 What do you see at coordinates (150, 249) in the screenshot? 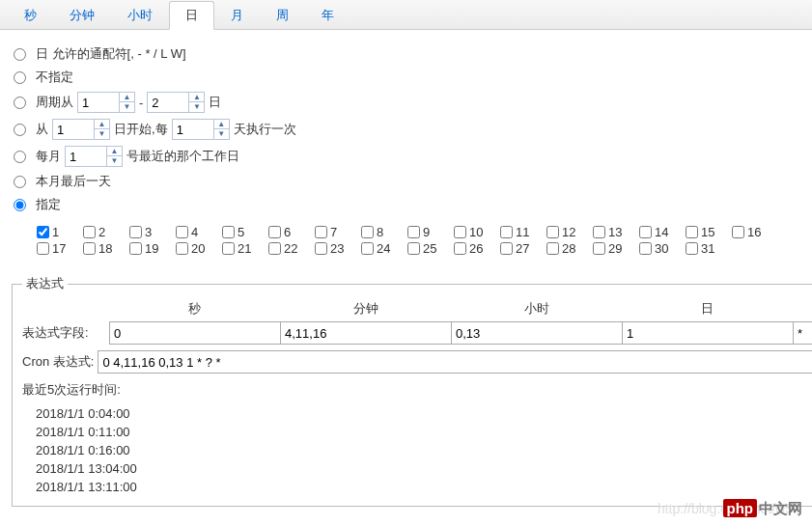
I see `day-19: 19` at bounding box center [150, 249].